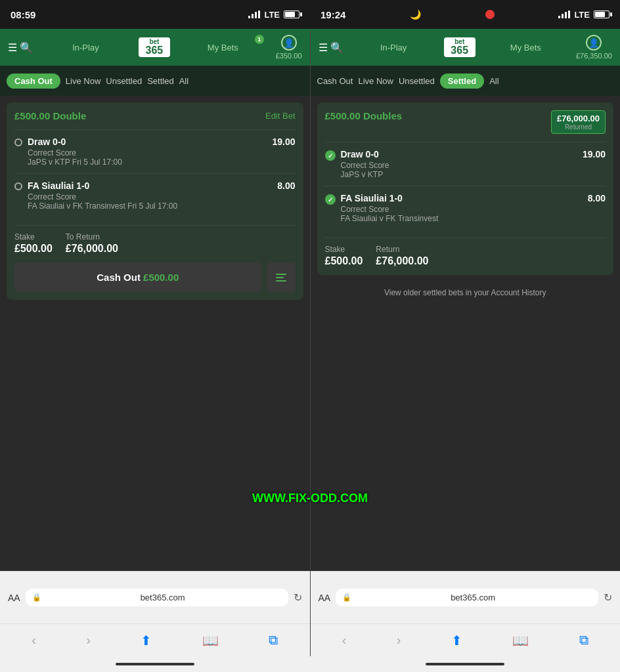  What do you see at coordinates (289, 56) in the screenshot?
I see `left-balance: £350.00` at bounding box center [289, 56].